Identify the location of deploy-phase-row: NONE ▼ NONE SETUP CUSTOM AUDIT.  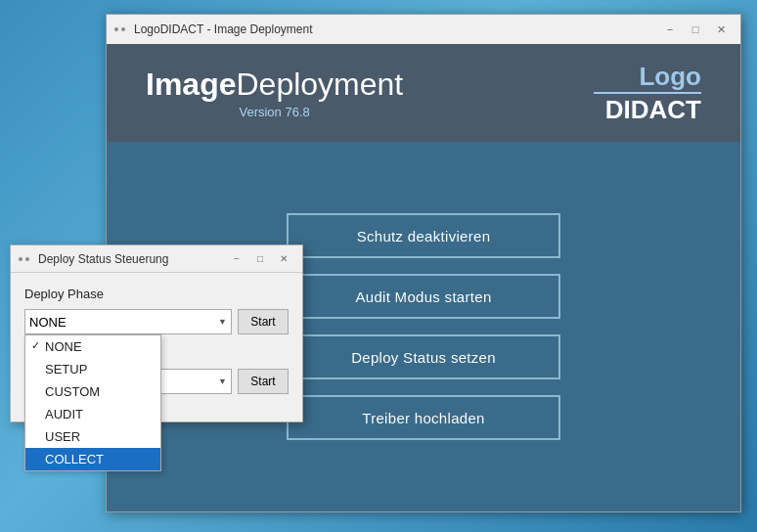
(156, 322).